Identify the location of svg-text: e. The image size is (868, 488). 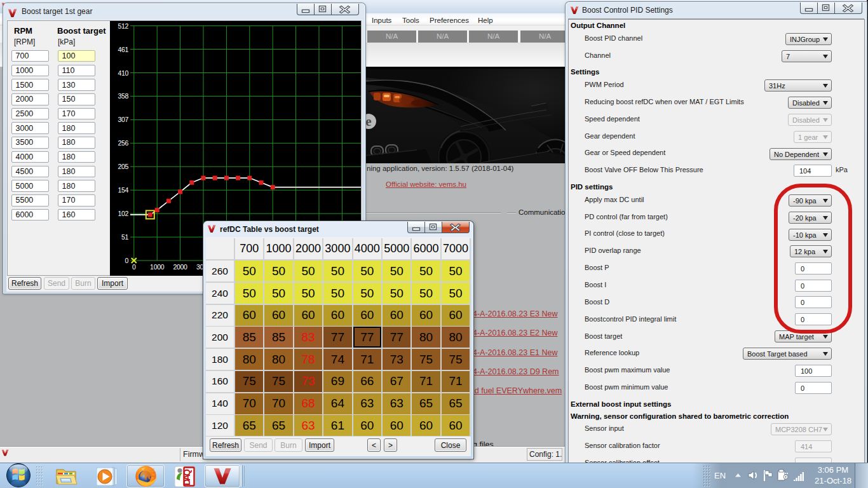
(369, 121).